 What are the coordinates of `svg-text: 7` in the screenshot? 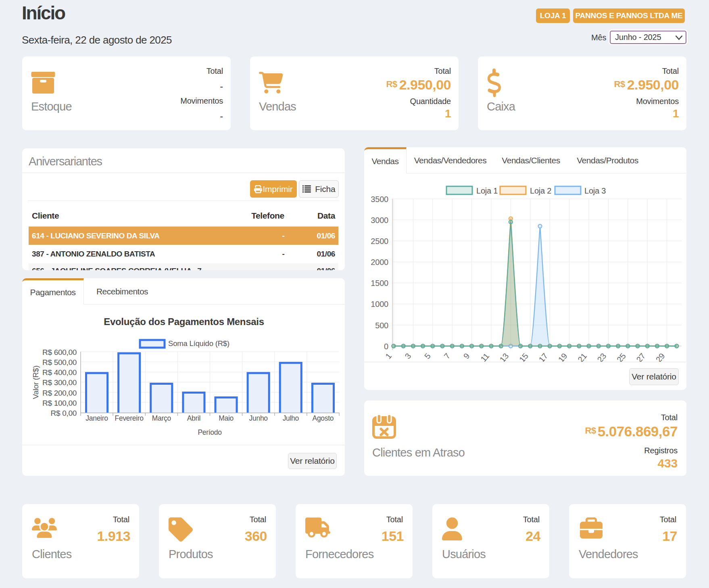 It's located at (447, 356).